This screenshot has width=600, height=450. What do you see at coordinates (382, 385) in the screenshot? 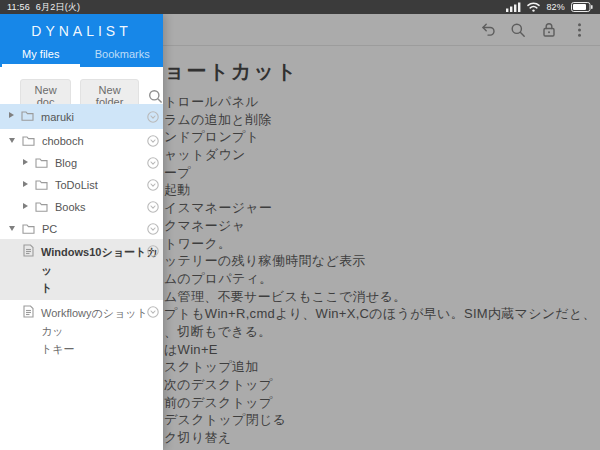
I see `outline-item: 次のデスクトップ` at bounding box center [382, 385].